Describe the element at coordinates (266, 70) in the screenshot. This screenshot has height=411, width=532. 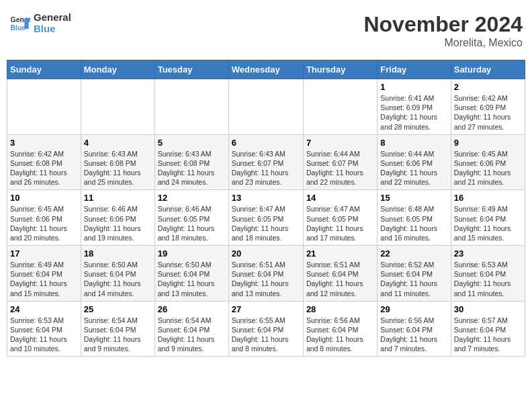
I see `calendar-header-row: SundayMondayTuesdayWednesdayThursdayFrid…` at that location.